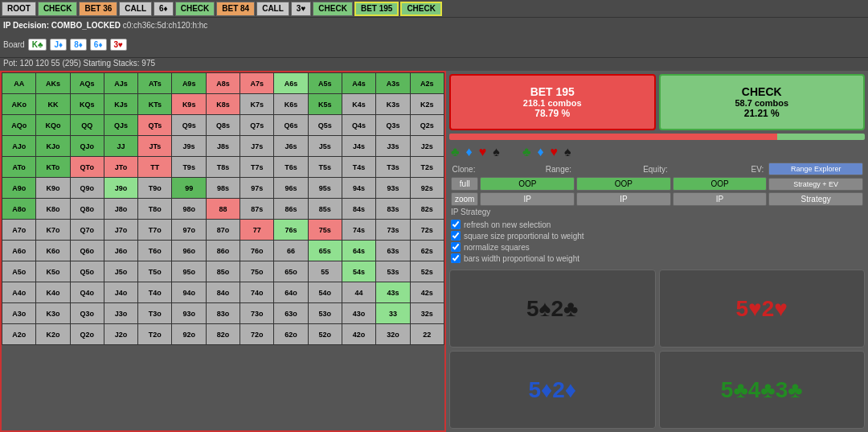  What do you see at coordinates (53, 146) in the screenshot?
I see `matrix-cell: KJo` at bounding box center [53, 146].